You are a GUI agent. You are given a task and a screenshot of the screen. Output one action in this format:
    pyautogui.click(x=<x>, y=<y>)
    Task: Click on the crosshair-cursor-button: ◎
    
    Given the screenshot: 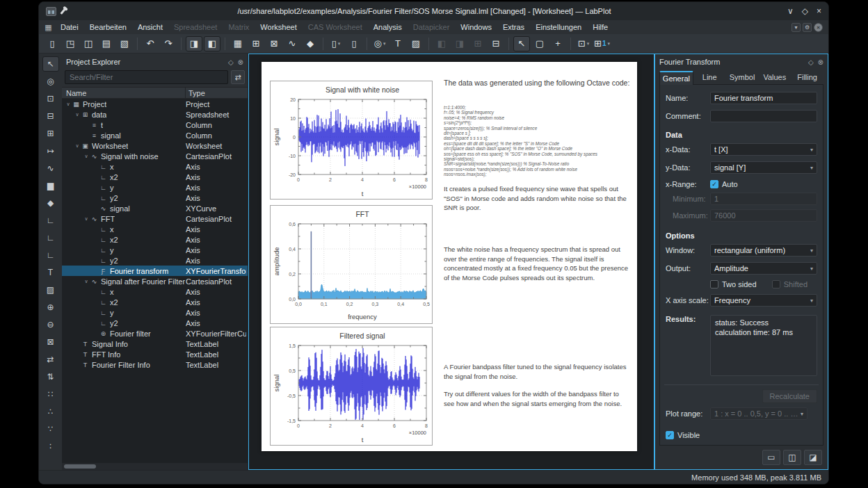 What is the action you would take?
    pyautogui.click(x=51, y=81)
    